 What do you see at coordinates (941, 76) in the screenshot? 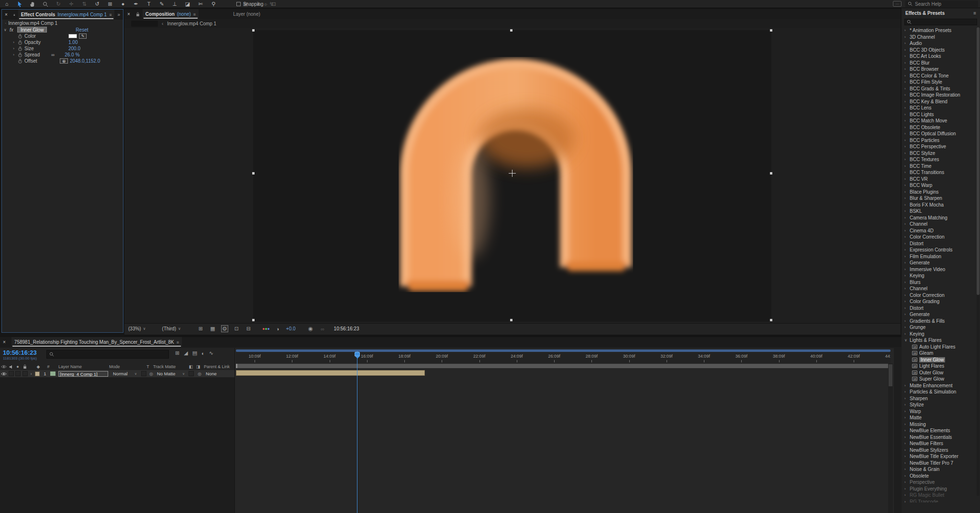
I see `effect-category-row: › BCC Color & Tone` at bounding box center [941, 76].